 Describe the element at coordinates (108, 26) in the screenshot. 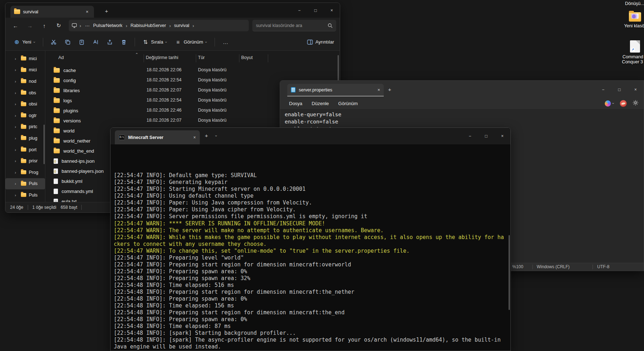

I see `breadcrumb-item: PulsarNetwork` at that location.